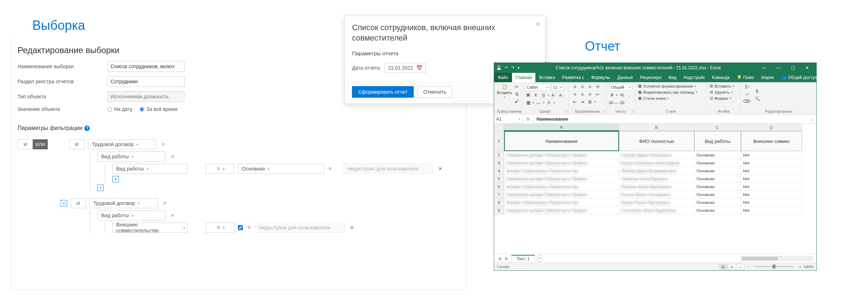 The image size is (868, 303). What do you see at coordinates (513, 68) in the screenshot?
I see `redo-icon: ↷` at bounding box center [513, 68].